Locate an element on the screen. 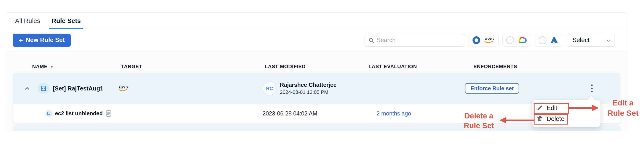  rule-last-evaluation-link: 2 months ago is located at coordinates (394, 114).